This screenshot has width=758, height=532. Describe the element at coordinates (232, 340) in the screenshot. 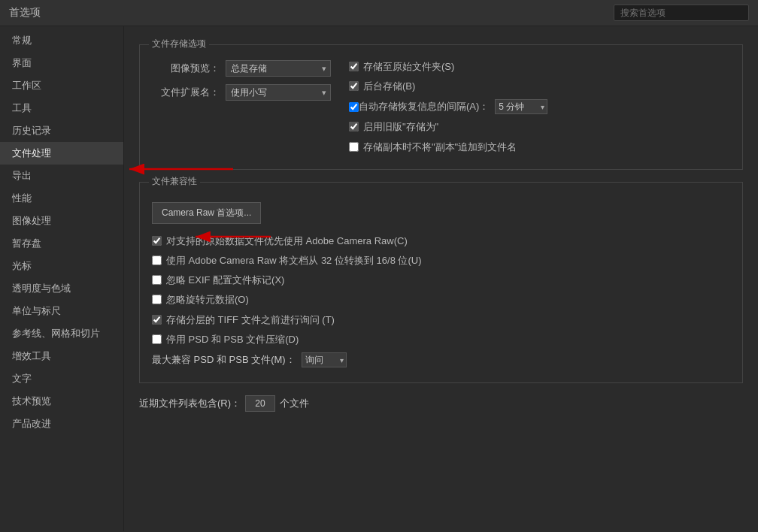

I see `compat-option6-label: 停用 PSD 和 PSB 文件压缩(D)` at that location.